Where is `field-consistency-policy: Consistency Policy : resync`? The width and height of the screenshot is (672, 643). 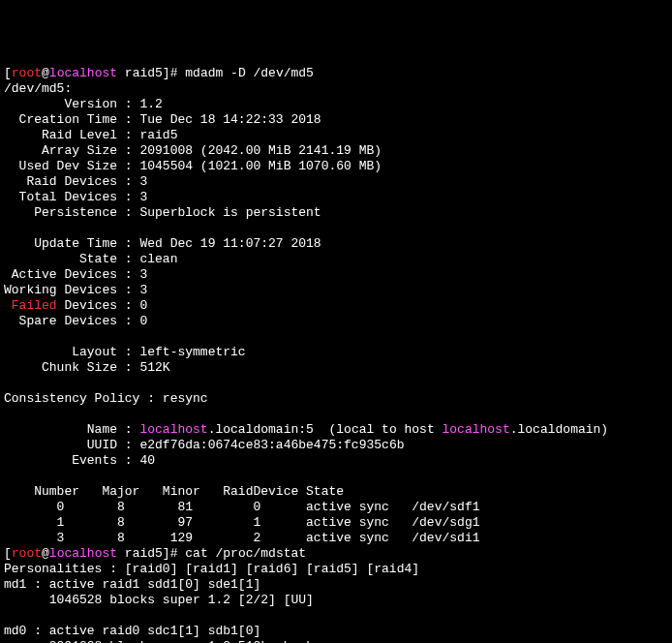
field-consistency-policy: Consistency Policy : resync is located at coordinates (107, 399).